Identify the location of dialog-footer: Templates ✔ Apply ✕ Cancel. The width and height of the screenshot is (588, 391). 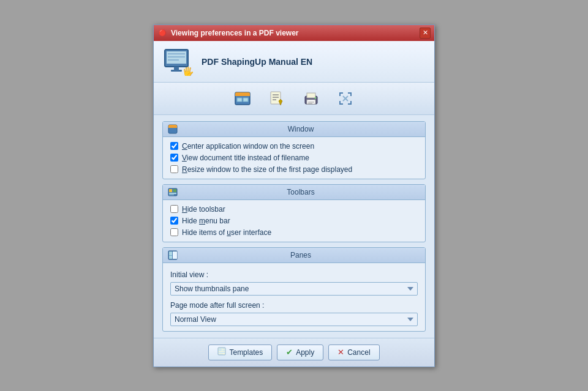
(294, 352).